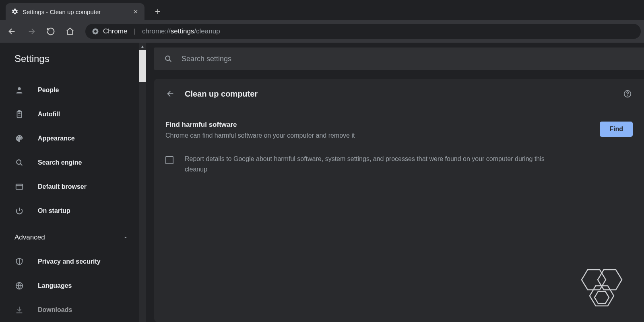 Image resolution: width=644 pixels, height=322 pixels. Describe the element at coordinates (54, 211) in the screenshot. I see `sidebar-item-label: On startup` at that location.